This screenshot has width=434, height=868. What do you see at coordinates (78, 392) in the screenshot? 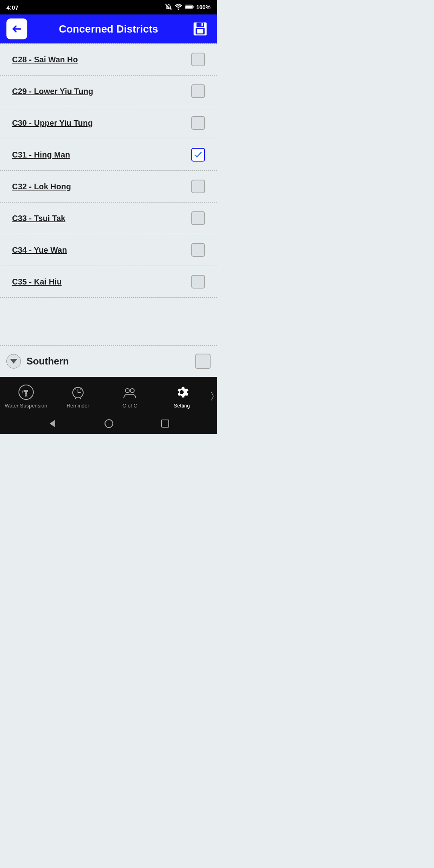
I see `reminder-icon` at bounding box center [78, 392].